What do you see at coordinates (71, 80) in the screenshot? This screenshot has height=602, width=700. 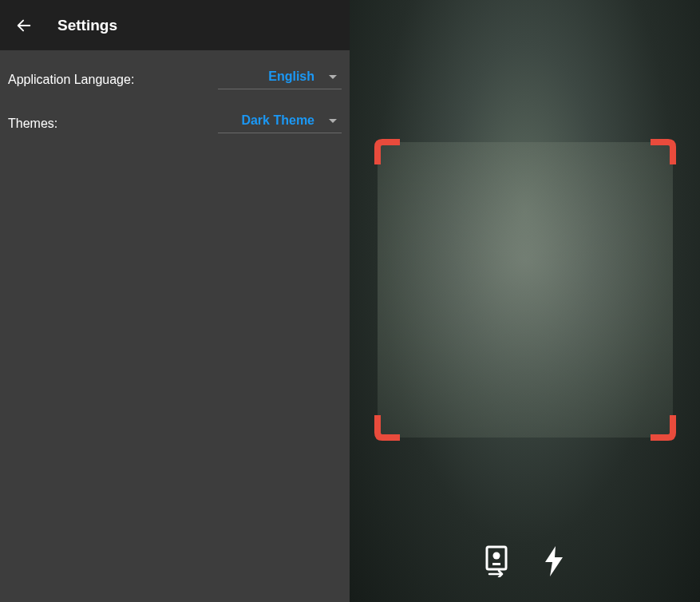 I see `language-label: Application Language:` at bounding box center [71, 80].